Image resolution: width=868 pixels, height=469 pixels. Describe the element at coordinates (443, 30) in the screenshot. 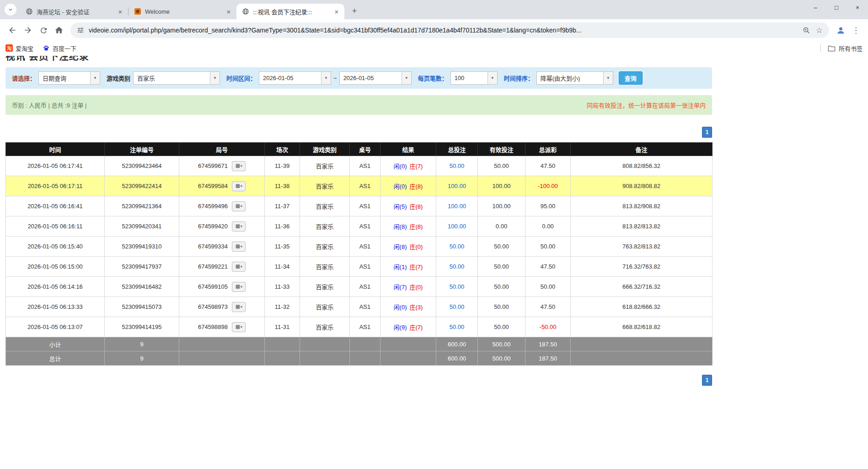

I see `url-text: videoie.com/ipl/portal.php/game/betrecor…` at that location.